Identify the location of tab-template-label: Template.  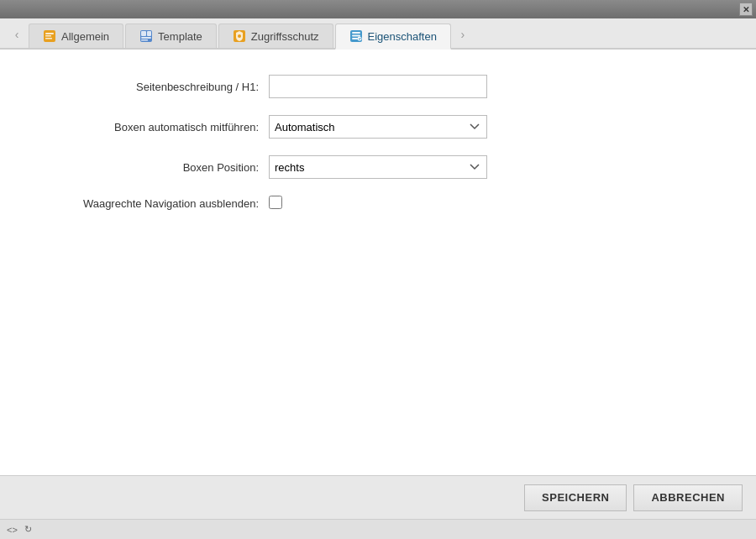
(180, 37).